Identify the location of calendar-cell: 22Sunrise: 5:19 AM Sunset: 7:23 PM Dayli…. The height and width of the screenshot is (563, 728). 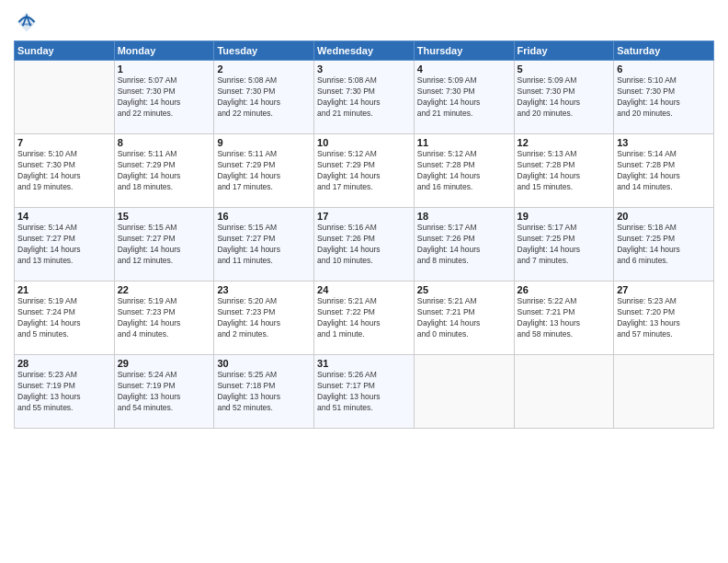
(164, 318).